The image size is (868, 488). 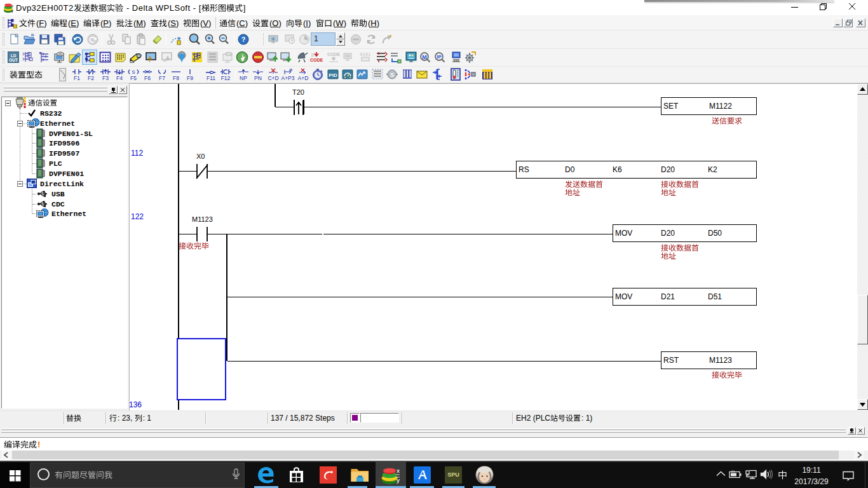 What do you see at coordinates (304, 78) in the screenshot?
I see `svg-text: A+D` at bounding box center [304, 78].